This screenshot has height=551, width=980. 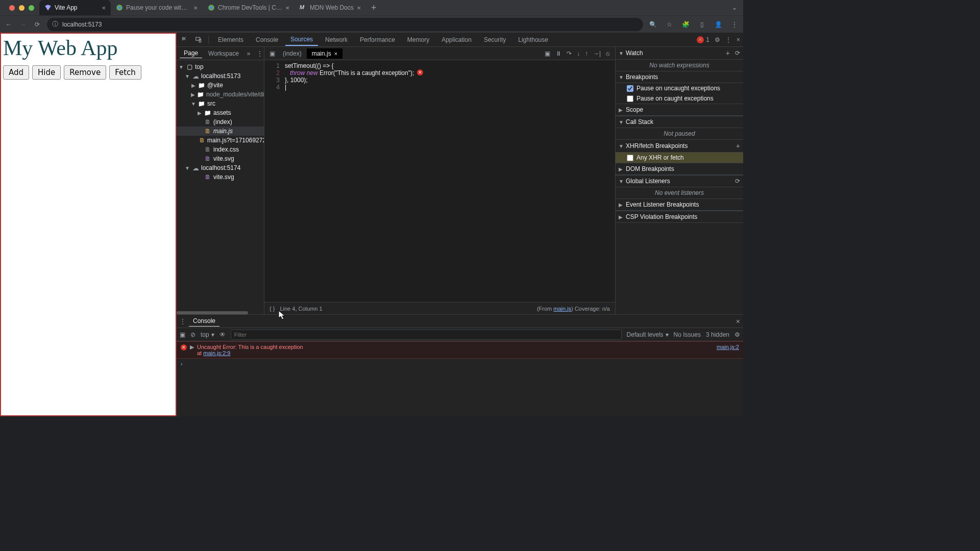 What do you see at coordinates (597, 54) in the screenshot?
I see `step-icon: →|` at bounding box center [597, 54].